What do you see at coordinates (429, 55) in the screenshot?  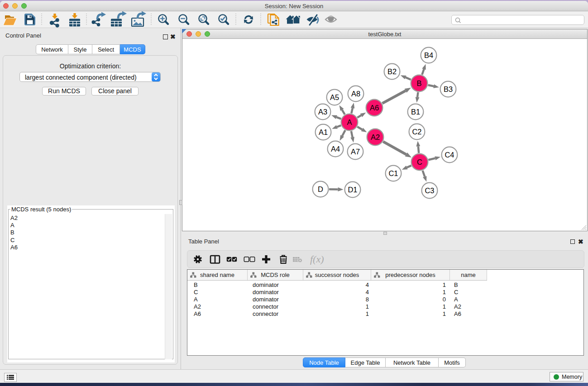 I see `svg-text: B4` at bounding box center [429, 55].